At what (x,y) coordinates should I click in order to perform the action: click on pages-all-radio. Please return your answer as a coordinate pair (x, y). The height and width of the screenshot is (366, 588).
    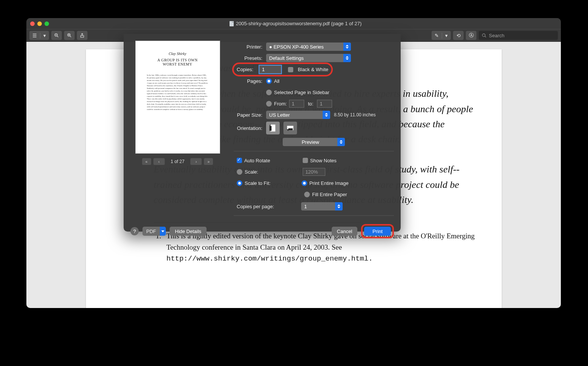
    Looking at the image, I should click on (269, 81).